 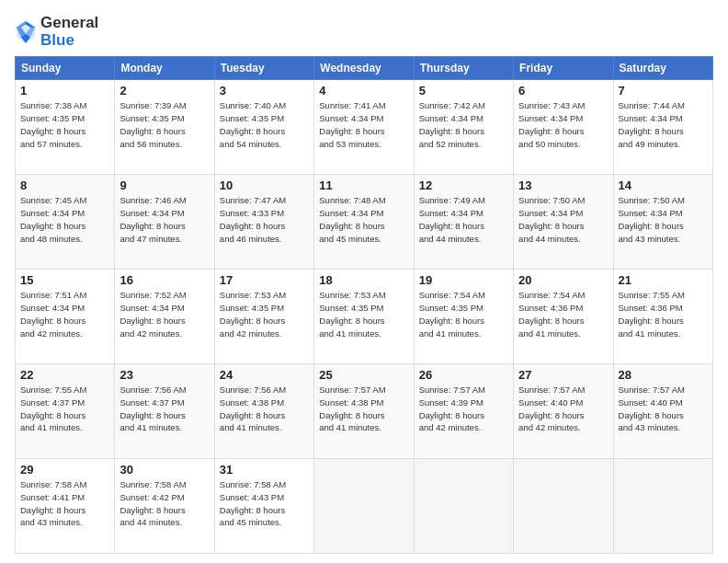 What do you see at coordinates (364, 408) in the screenshot?
I see `cell-info: Sunrise: 7:57 AMSunset: 4:38 PMDaylight:…` at bounding box center [364, 408].